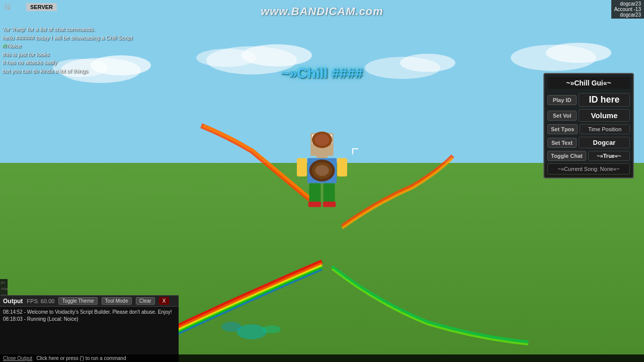  I want to click on set-tpos-button: Set Tpos, so click(562, 129).